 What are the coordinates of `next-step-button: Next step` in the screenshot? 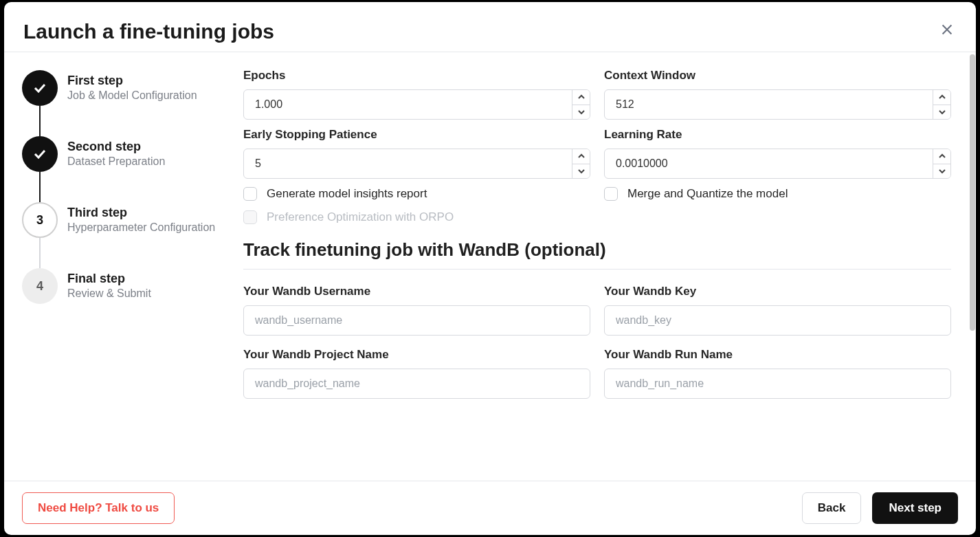 It's located at (915, 508).